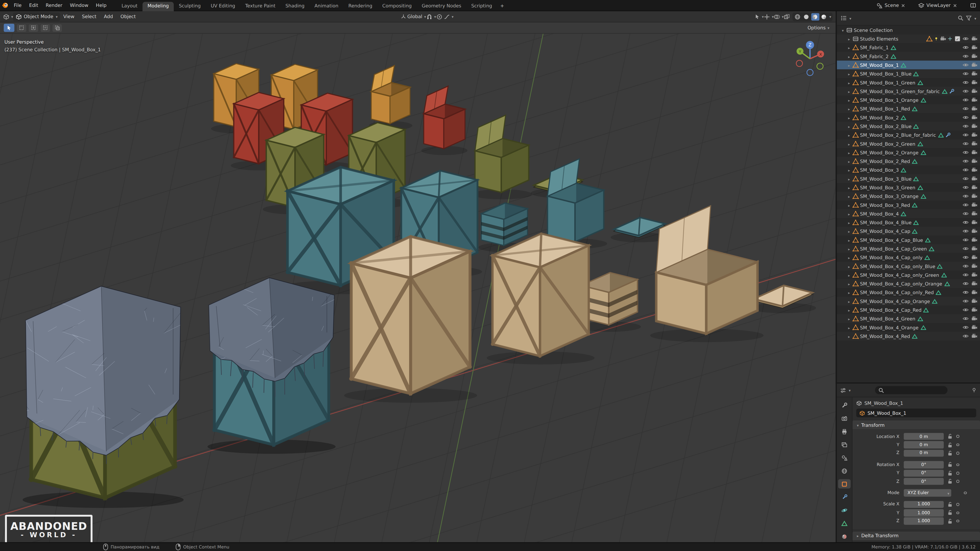 This screenshot has width=980, height=551. Describe the element at coordinates (908, 214) in the screenshot. I see `outliner-row-object: ▸SM_Wood_Box_4` at that location.